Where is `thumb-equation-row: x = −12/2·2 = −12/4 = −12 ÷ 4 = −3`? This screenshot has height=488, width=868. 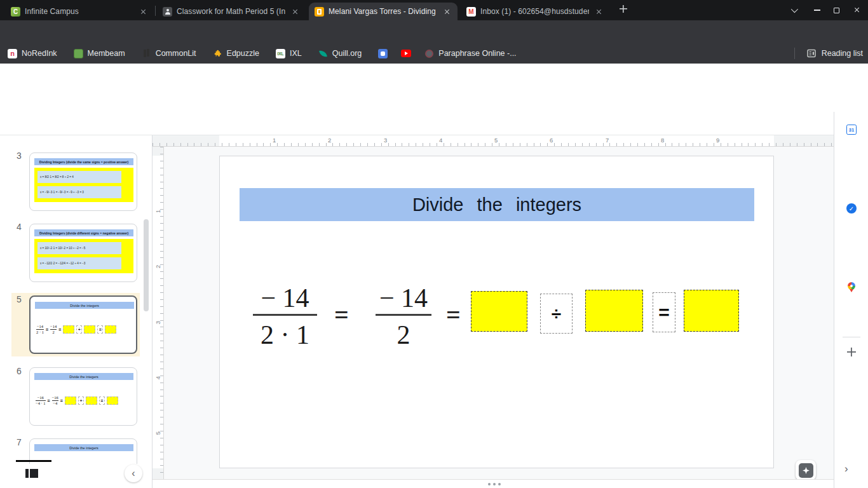 thumb-equation-row: x = −12/2·2 = −12/4 = −12 ÷ 4 = −3 is located at coordinates (79, 263).